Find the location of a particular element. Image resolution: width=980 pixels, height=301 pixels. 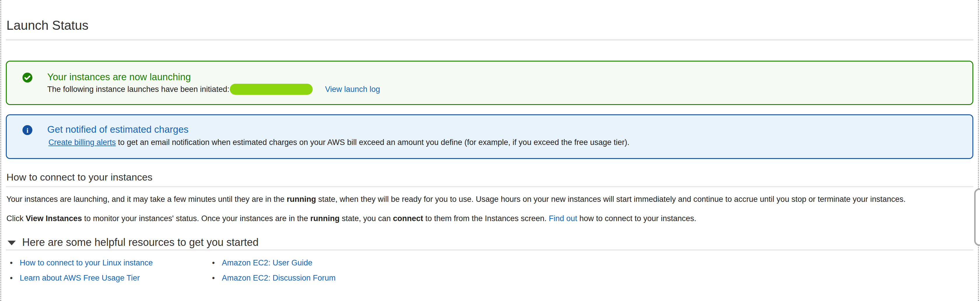

link-connect-linux-instance: How to connect to your Linux instance is located at coordinates (86, 263).